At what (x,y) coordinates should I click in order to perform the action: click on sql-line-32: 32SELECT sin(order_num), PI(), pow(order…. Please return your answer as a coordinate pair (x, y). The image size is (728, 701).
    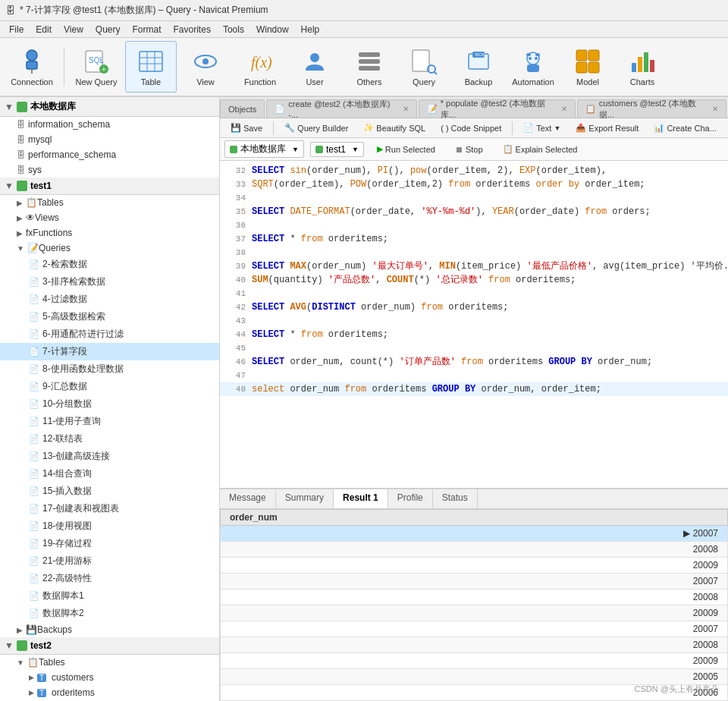
    Looking at the image, I should click on (474, 171).